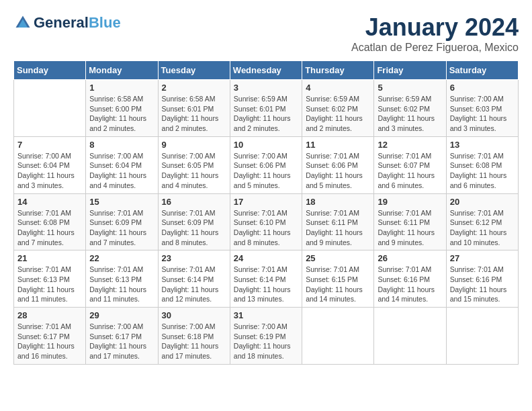 The height and width of the screenshot is (411, 532). Describe the element at coordinates (266, 87) in the screenshot. I see `day-number: 3` at that location.